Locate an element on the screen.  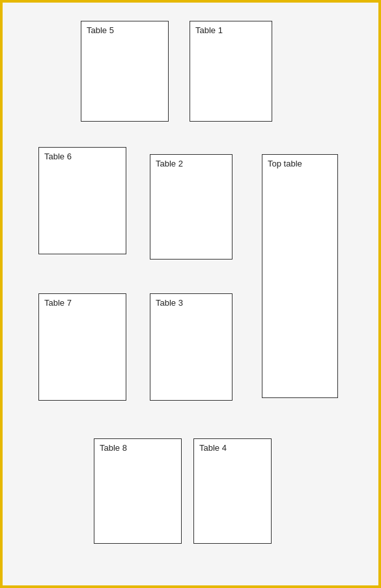
table-box-table2: Table 2 is located at coordinates (191, 207).